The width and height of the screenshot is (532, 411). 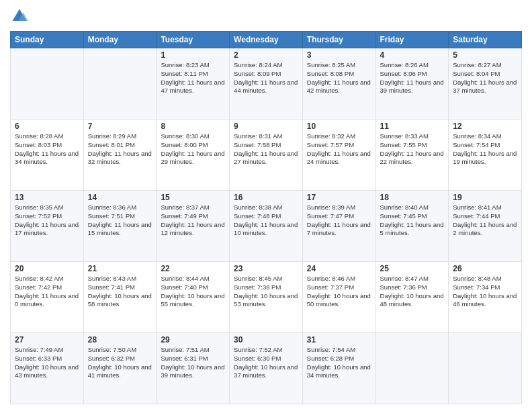 I want to click on day-number: 16, so click(x=266, y=197).